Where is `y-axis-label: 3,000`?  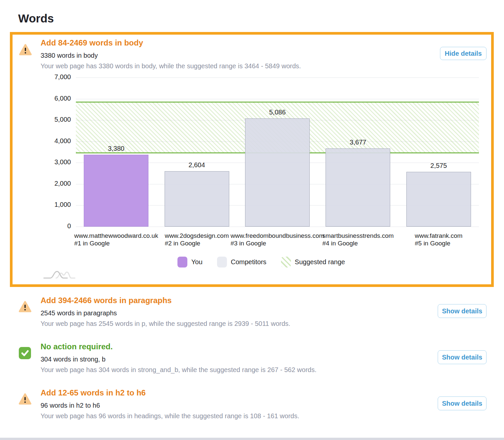 y-axis-label: 3,000 is located at coordinates (43, 162).